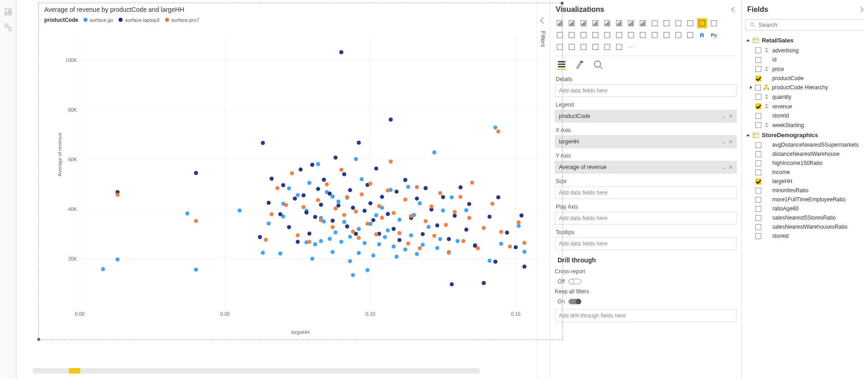  I want to click on more-visuals-icon: ···, so click(631, 47).